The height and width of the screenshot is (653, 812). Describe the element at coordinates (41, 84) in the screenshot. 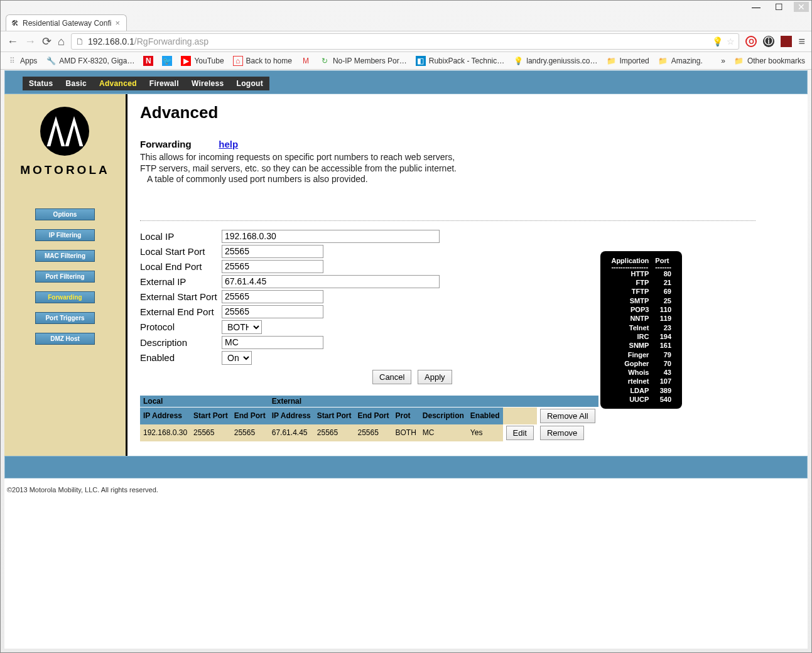

I see `top-menu-status: Status` at that location.